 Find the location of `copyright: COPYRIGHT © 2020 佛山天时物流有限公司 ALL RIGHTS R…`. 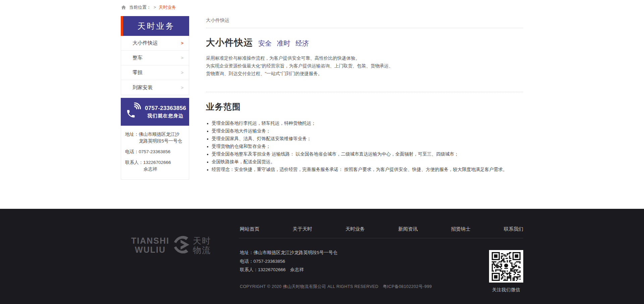

copyright: COPYRIGHT © 2020 佛山天时物流有限公司 ALL RIGHTS R… is located at coordinates (382, 287).